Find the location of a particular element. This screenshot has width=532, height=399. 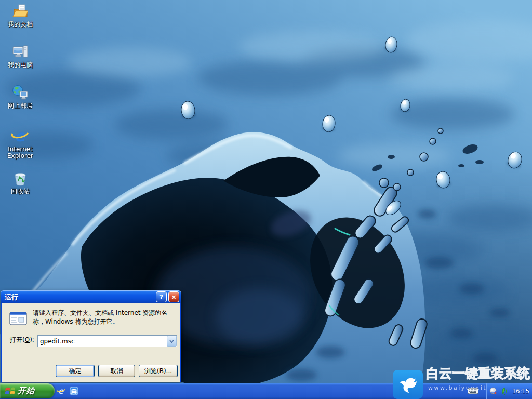

desktop-icon-label: 我的电脑 is located at coordinates (20, 65).